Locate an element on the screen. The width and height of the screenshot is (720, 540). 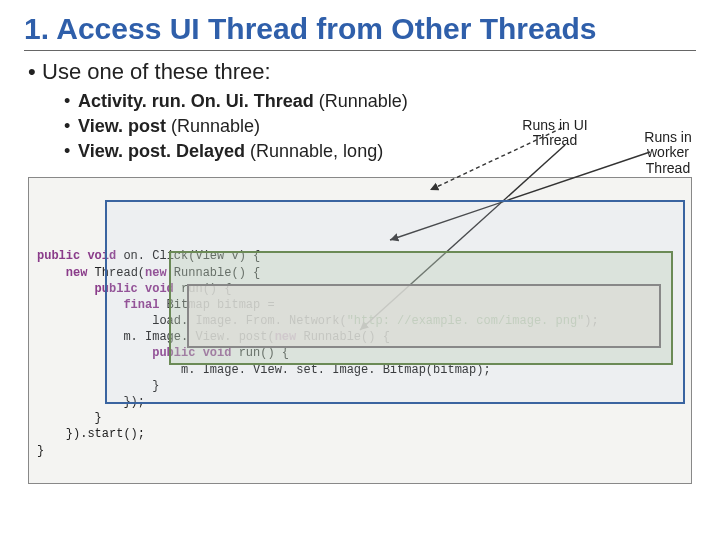
main-bullet-text: Use one of these three: is located at coordinates (156, 72).